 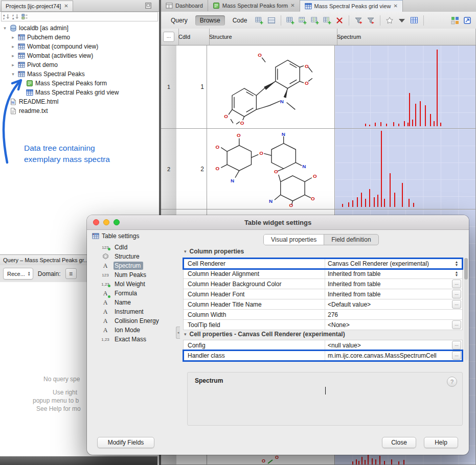 I want to click on tab-mass-spectral-peaks-form: Mass Spectral Peaks form✕, so click(x=254, y=6).